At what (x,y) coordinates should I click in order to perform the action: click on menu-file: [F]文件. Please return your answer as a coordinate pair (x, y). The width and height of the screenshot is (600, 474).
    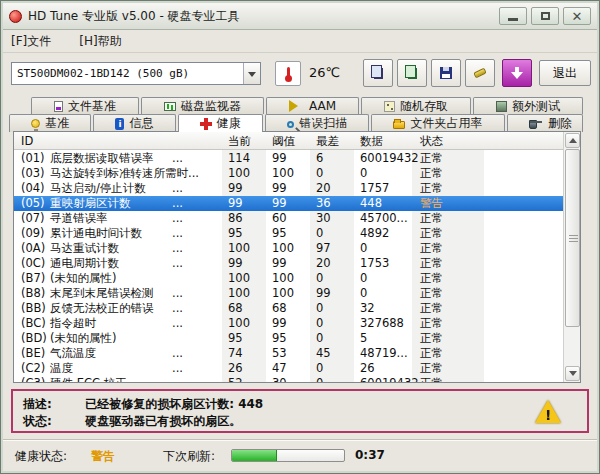
    Looking at the image, I should click on (31, 42).